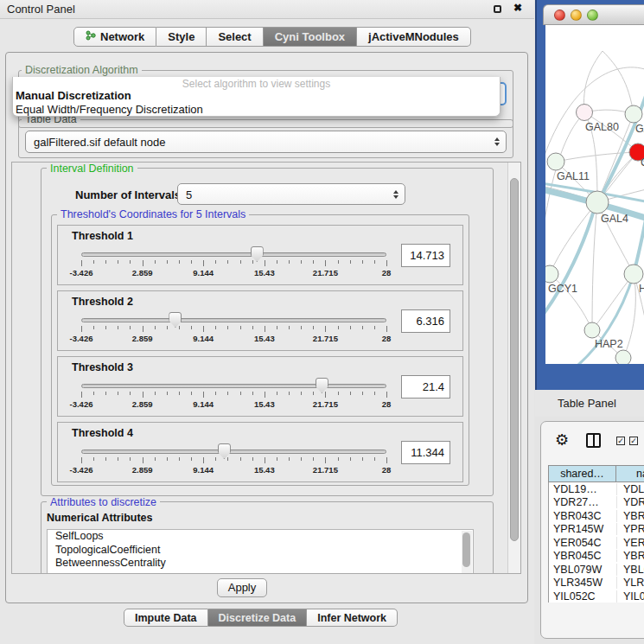 This screenshot has width=644, height=644. I want to click on attribute-item-selfloops: SelfLoops, so click(260, 537).